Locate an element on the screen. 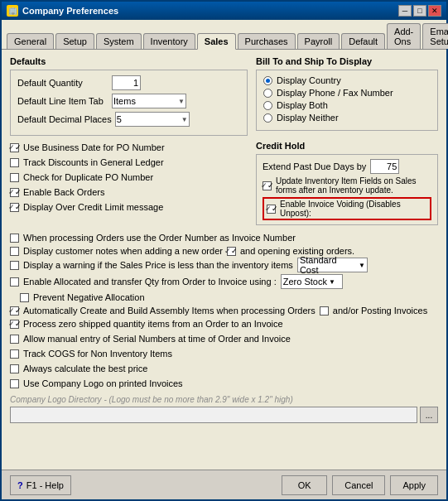  cb-prevent-negative: Prevent Negative Allocation is located at coordinates (224, 297).